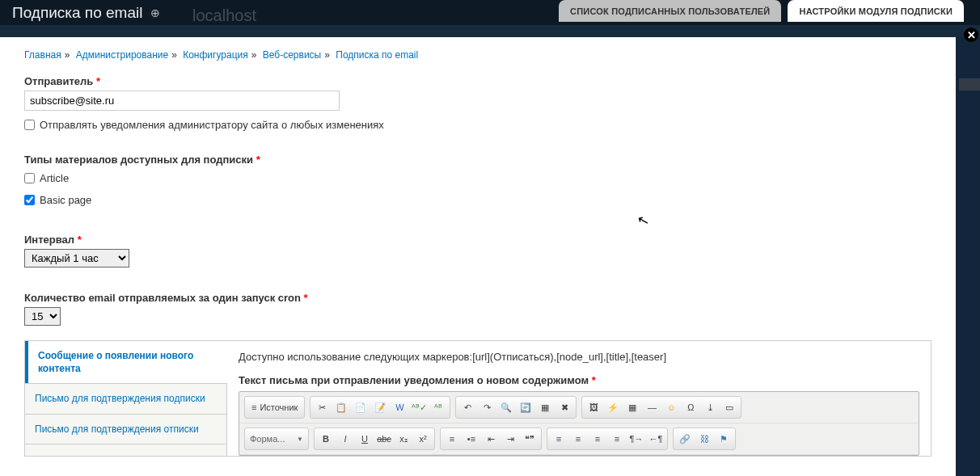 Image resolution: width=980 pixels, height=476 pixels. Describe the element at coordinates (212, 124) in the screenshot. I see `notify-admin-label: Отправлять уведомления администратору са…` at that location.